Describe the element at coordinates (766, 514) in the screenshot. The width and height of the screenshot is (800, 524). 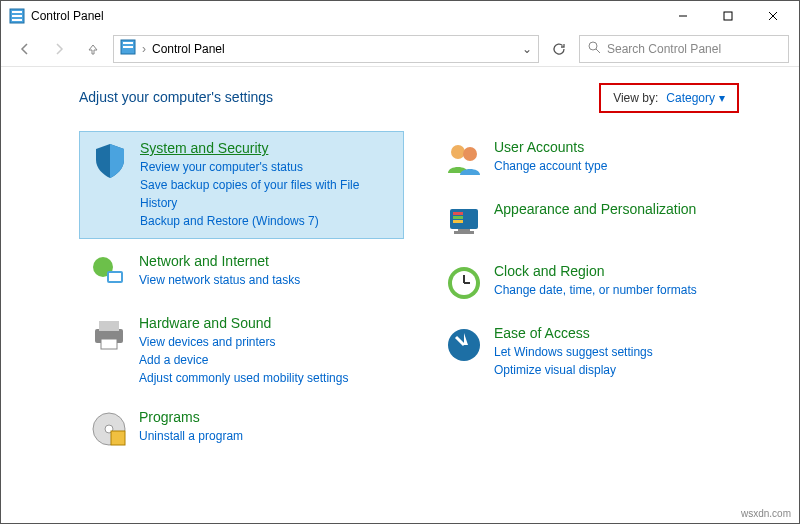
I see `watermark: wsxdn.com` at that location.